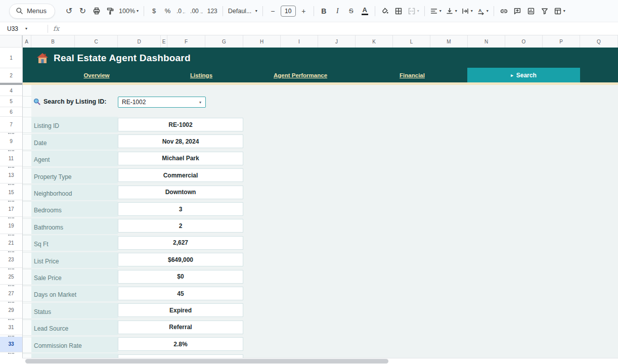 This screenshot has width=618, height=364. I want to click on bold-button: B, so click(324, 11).